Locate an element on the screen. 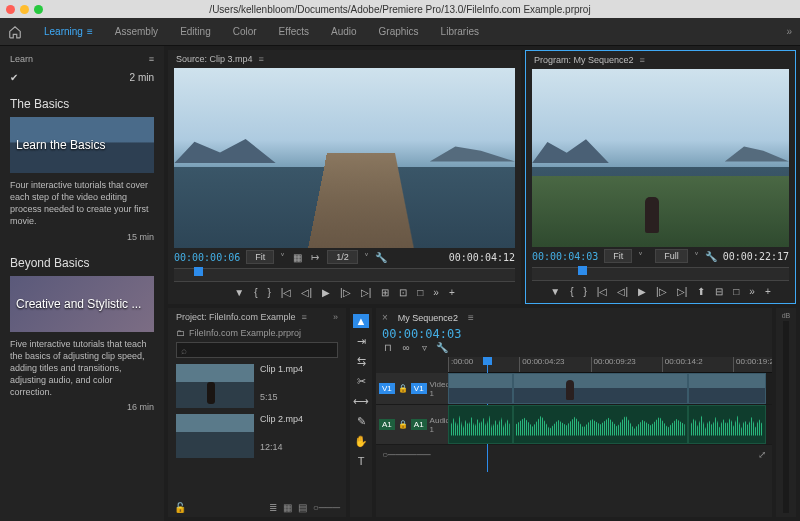  basics-card: Learn the Basics is located at coordinates (82, 145).